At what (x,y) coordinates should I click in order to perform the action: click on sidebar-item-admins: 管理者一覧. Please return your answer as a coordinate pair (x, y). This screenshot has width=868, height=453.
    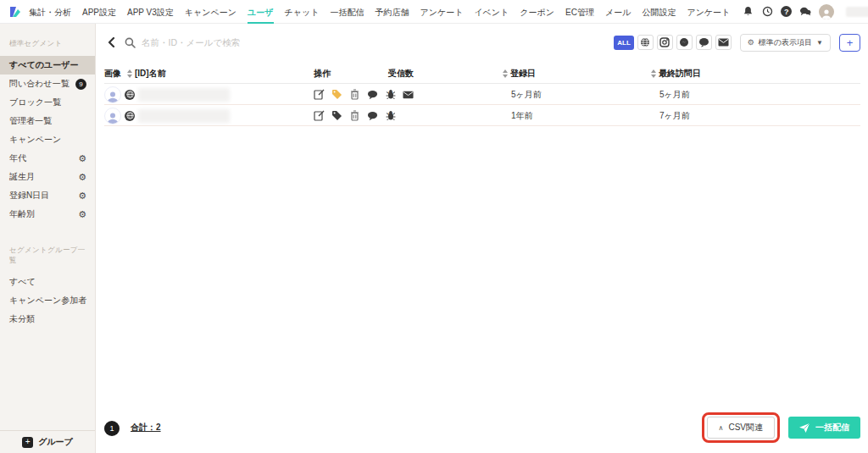
    Looking at the image, I should click on (47, 121).